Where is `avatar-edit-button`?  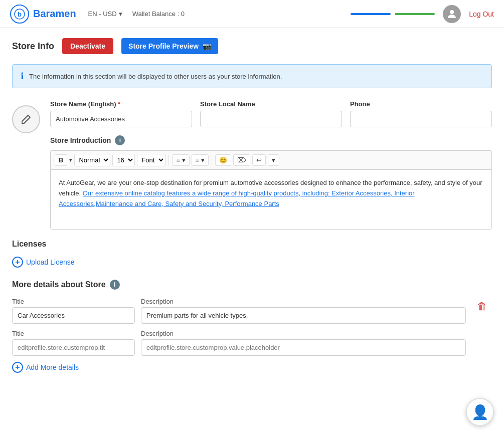
avatar-edit-button is located at coordinates (26, 119).